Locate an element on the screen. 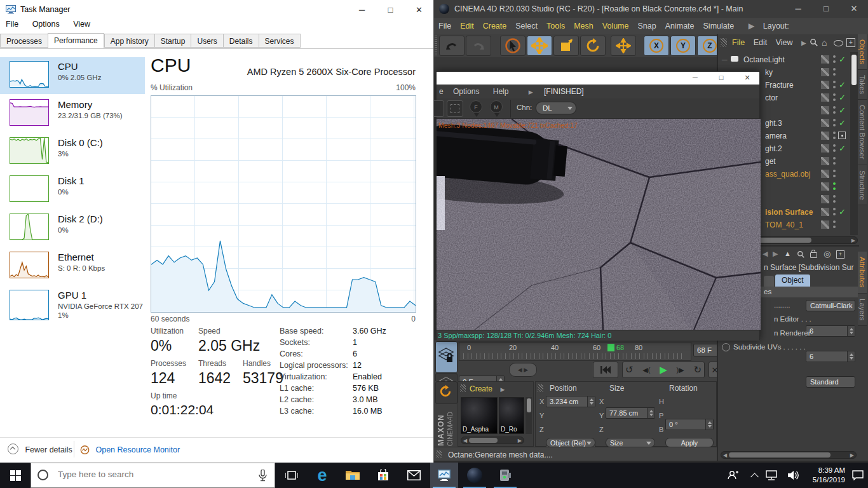 This screenshot has width=868, height=488. om-menu-file: File is located at coordinates (738, 43).